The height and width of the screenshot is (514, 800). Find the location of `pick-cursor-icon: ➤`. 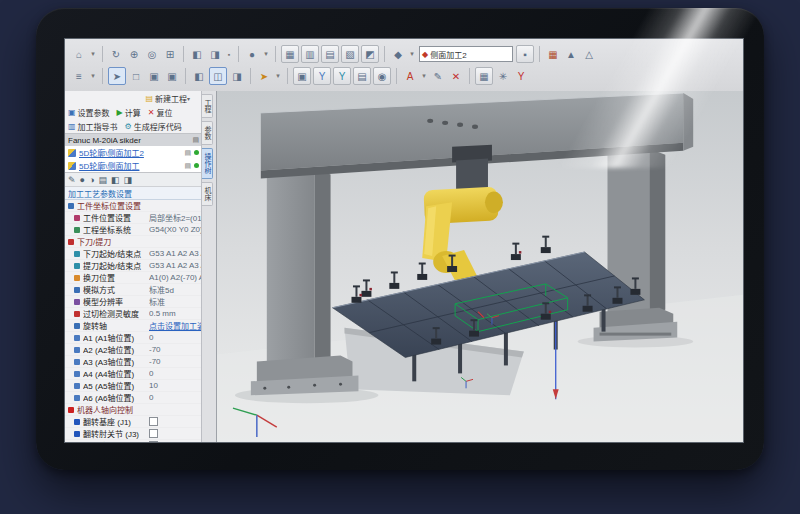

pick-cursor-icon: ➤ is located at coordinates (264, 76).